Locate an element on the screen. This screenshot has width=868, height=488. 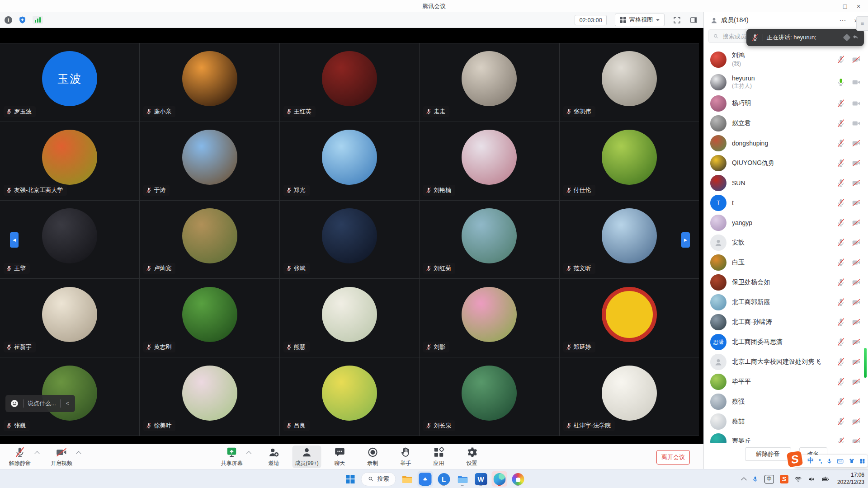
file-explorer-icon is located at coordinates (407, 479).